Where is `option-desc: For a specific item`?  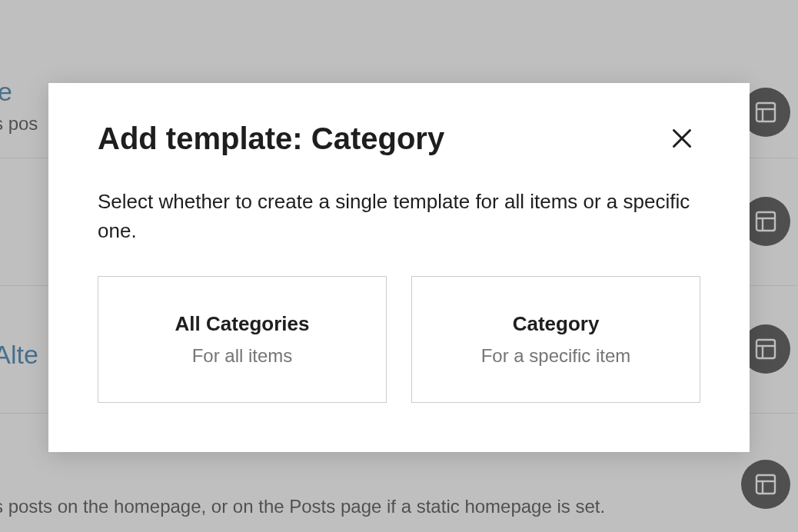 option-desc: For a specific item is located at coordinates (556, 356).